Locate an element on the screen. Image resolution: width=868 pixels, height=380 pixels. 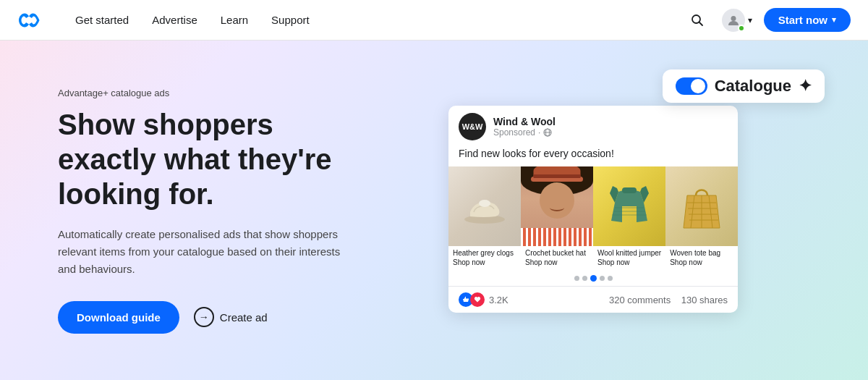
product-label-3: Wool knitted jumper is located at coordinates (629, 252).